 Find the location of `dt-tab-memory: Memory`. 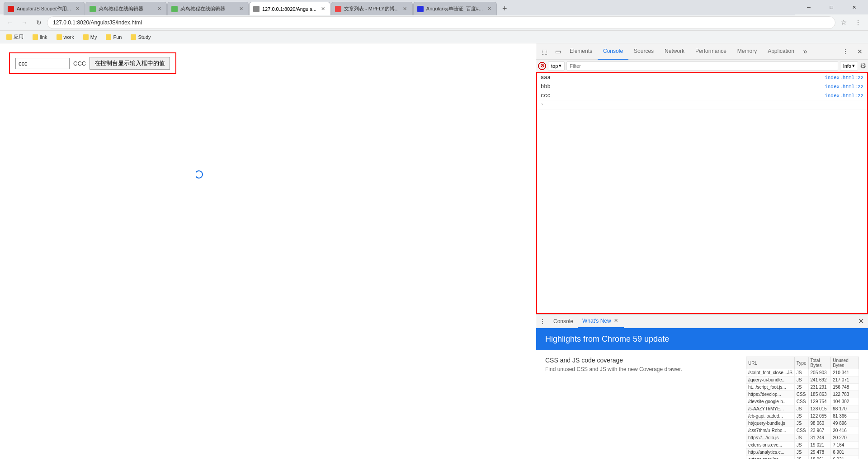

dt-tab-memory: Memory is located at coordinates (747, 52).